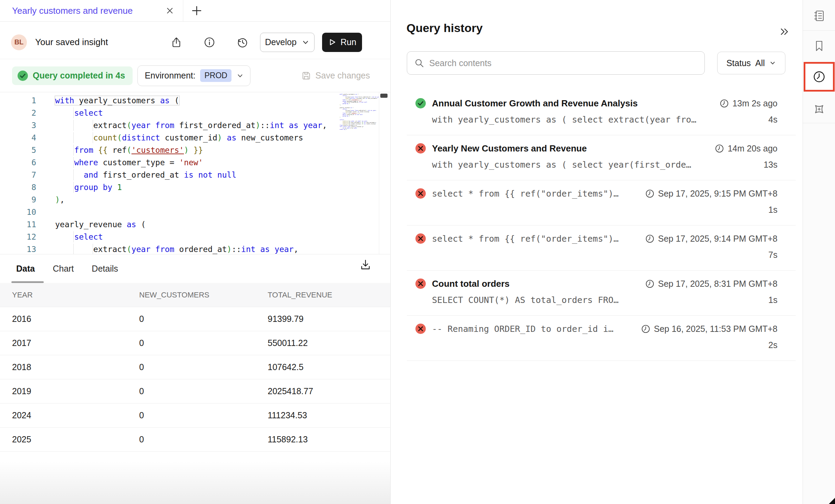 This screenshot has height=504, width=835. I want to click on table-cell: 91399.79, so click(329, 319).